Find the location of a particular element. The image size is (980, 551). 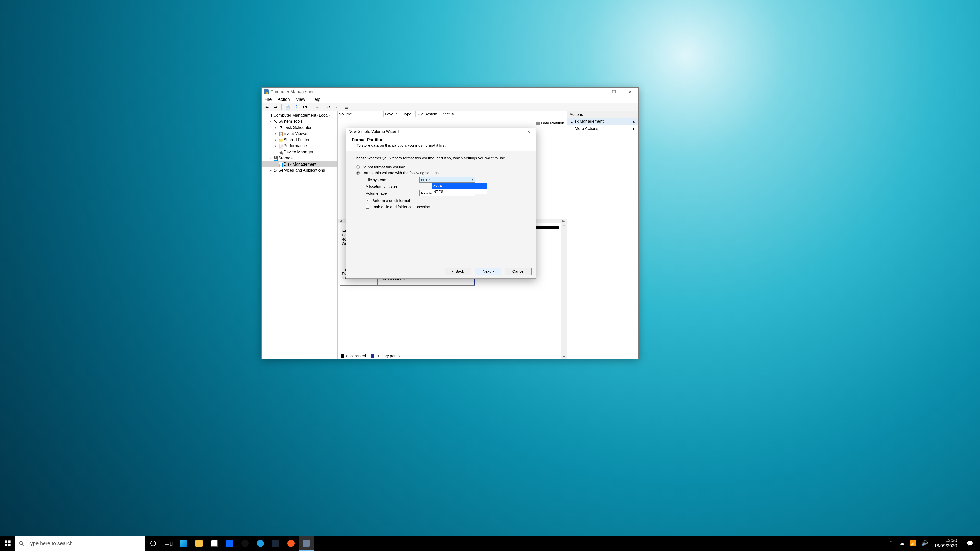

toolbar-btn: ? is located at coordinates (296, 107).